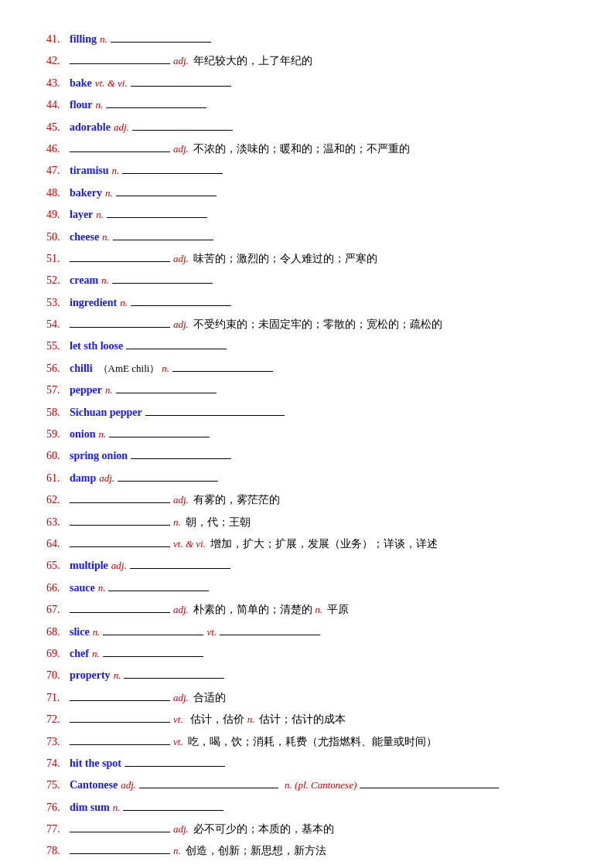  Describe the element at coordinates (84, 39) in the screenshot. I see `word: filling` at that location.